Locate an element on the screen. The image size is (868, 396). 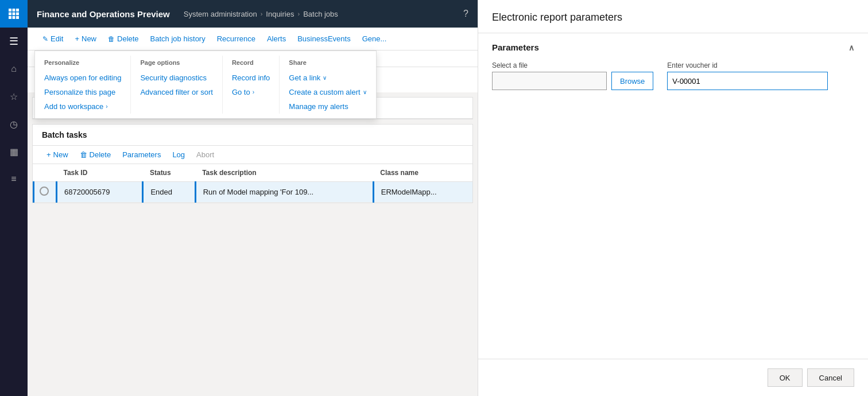
favorites-icon: ☆ is located at coordinates (14, 96).